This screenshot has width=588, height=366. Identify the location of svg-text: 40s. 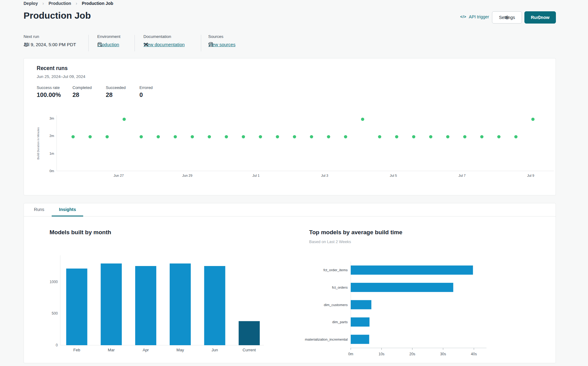
(474, 354).